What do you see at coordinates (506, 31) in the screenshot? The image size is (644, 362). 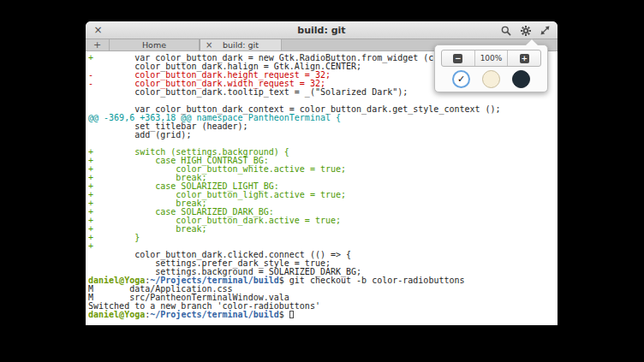 I see `search-icon` at bounding box center [506, 31].